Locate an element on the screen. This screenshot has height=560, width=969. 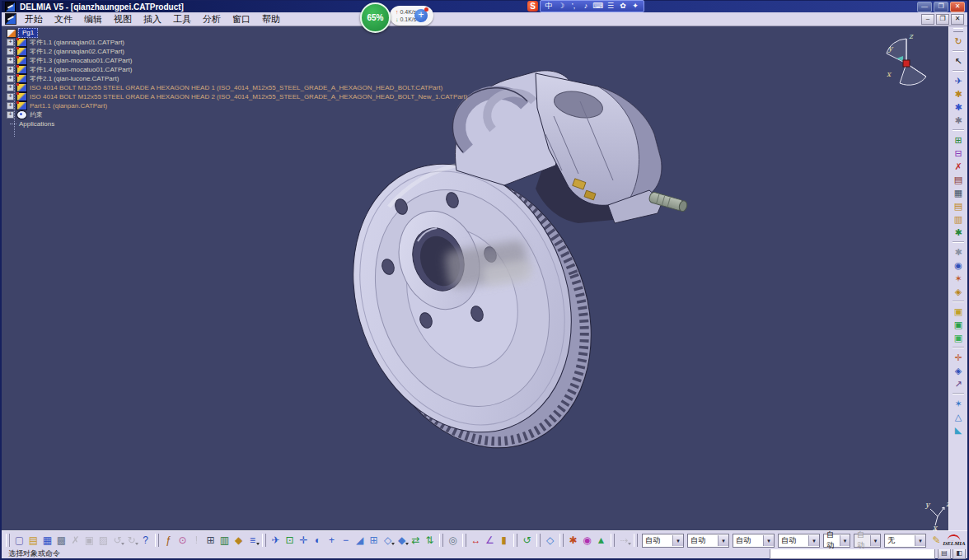
tree-item-part1-1: + Part1.1 (qianpan.CATPart) is located at coordinates (237, 105).